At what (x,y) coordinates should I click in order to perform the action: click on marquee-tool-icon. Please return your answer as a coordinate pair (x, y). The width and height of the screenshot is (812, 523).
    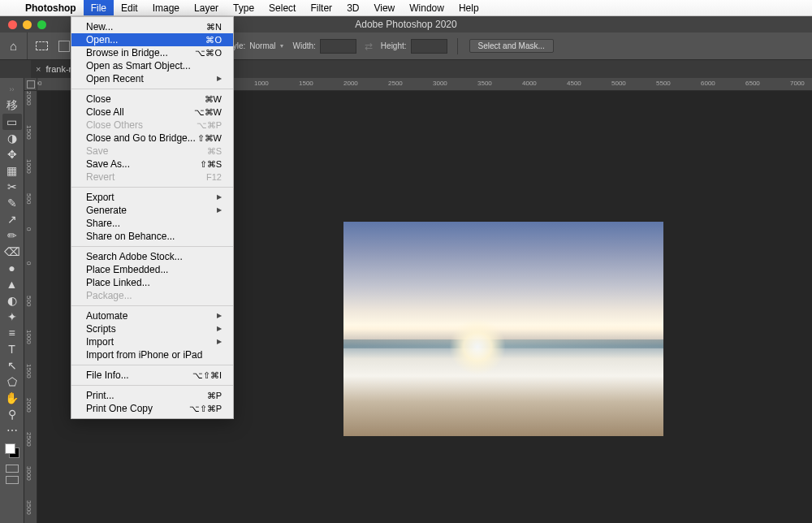
    Looking at the image, I should click on (41, 45).